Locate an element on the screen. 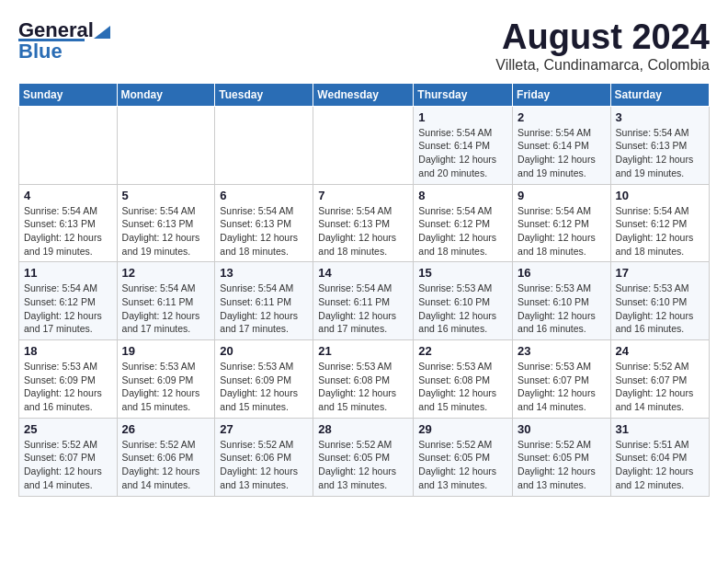 Image resolution: width=728 pixels, height=563 pixels. day-number: 2 is located at coordinates (562, 118).